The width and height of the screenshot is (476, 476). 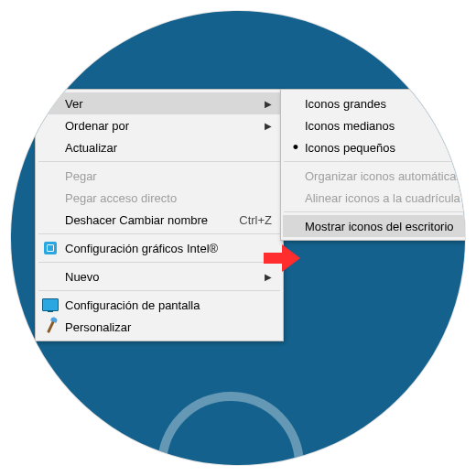 I want to click on menu-item-config-pantalla: Configuración de pantalla, so click(x=159, y=305).